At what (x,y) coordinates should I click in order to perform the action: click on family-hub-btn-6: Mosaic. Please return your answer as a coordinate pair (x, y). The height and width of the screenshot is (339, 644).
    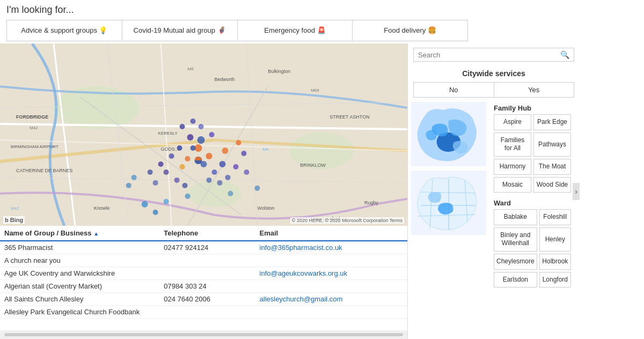
    Looking at the image, I should click on (513, 185).